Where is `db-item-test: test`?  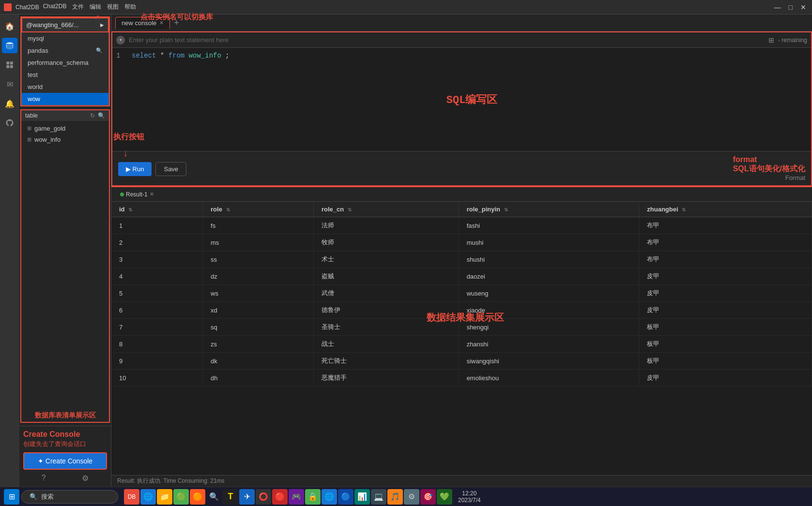 db-item-test: test is located at coordinates (65, 74).